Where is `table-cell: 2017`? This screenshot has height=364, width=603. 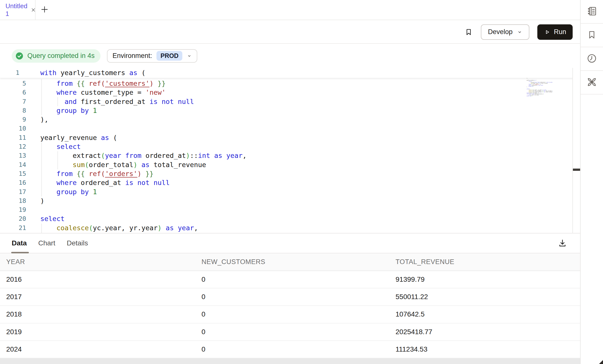 table-cell: 2017 is located at coordinates (98, 297).